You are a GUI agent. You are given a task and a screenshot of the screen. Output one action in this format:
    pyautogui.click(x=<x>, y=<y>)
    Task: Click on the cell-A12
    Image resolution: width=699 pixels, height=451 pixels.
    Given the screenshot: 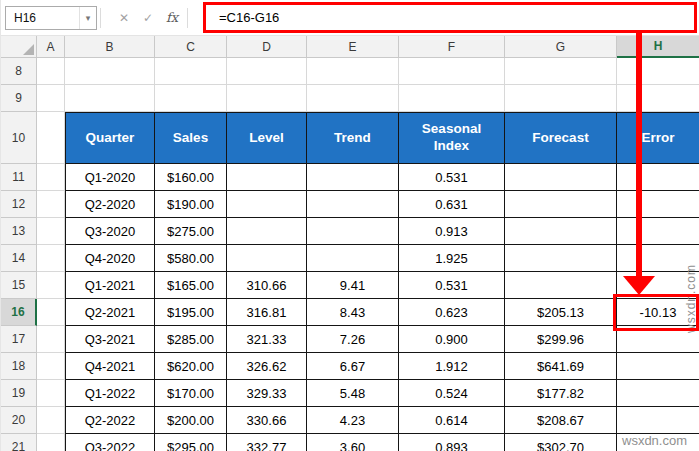 What is the action you would take?
    pyautogui.click(x=51, y=204)
    